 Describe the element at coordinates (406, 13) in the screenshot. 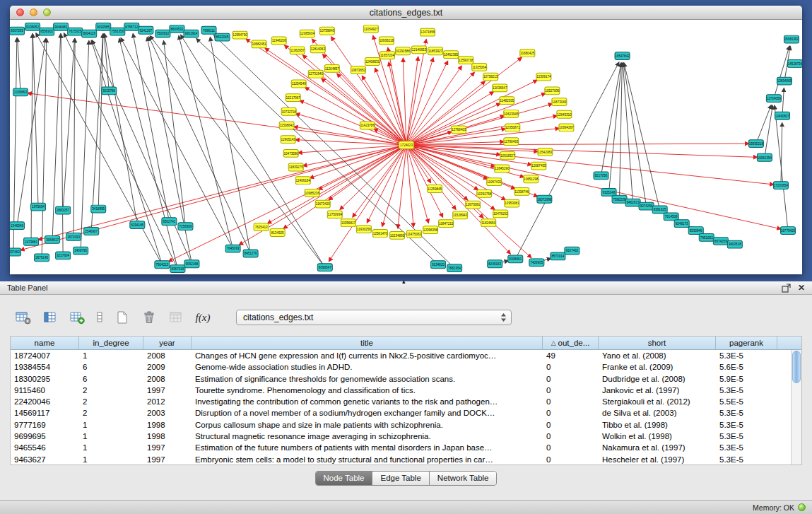

I see `network-window-titlebar: citations_edges.txt` at that location.